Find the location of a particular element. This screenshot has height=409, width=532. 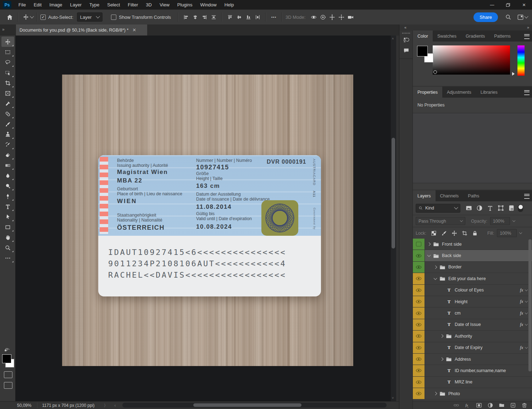

layers-scroll-thumb is located at coordinates (530, 305).